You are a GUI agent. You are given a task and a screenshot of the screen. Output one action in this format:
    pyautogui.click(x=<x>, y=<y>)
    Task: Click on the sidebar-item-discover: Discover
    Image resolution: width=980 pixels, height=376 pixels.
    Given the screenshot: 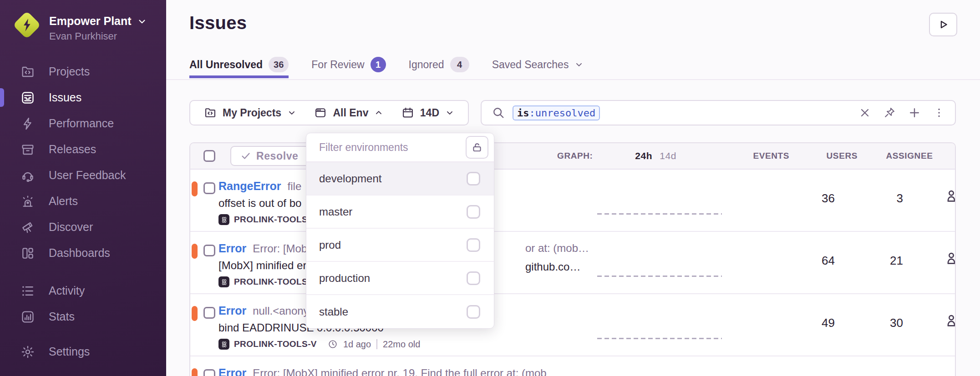 What is the action you would take?
    pyautogui.click(x=83, y=227)
    